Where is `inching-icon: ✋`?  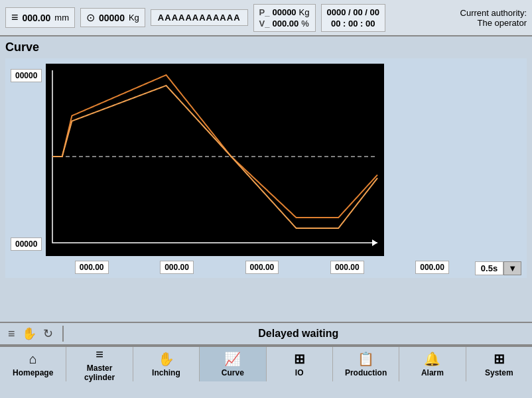 inching-icon: ✋ is located at coordinates (166, 359).